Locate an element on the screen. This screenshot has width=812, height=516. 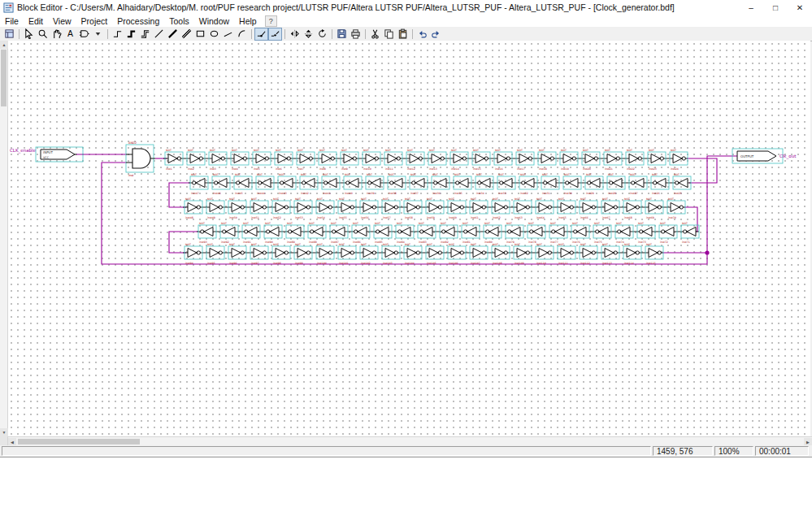
not-gate: NOTinst86 is located at coordinates (361, 232).